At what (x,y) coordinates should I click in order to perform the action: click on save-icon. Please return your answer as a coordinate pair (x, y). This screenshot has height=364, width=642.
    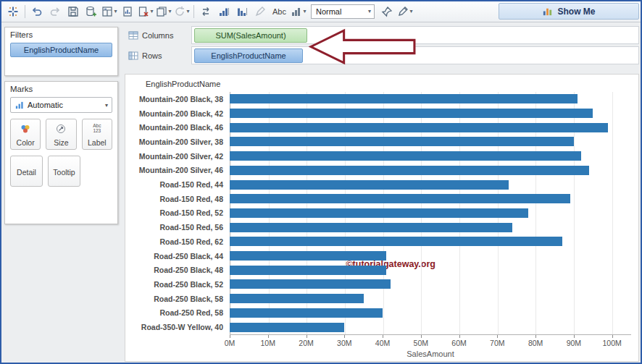
    Looking at the image, I should click on (73, 12).